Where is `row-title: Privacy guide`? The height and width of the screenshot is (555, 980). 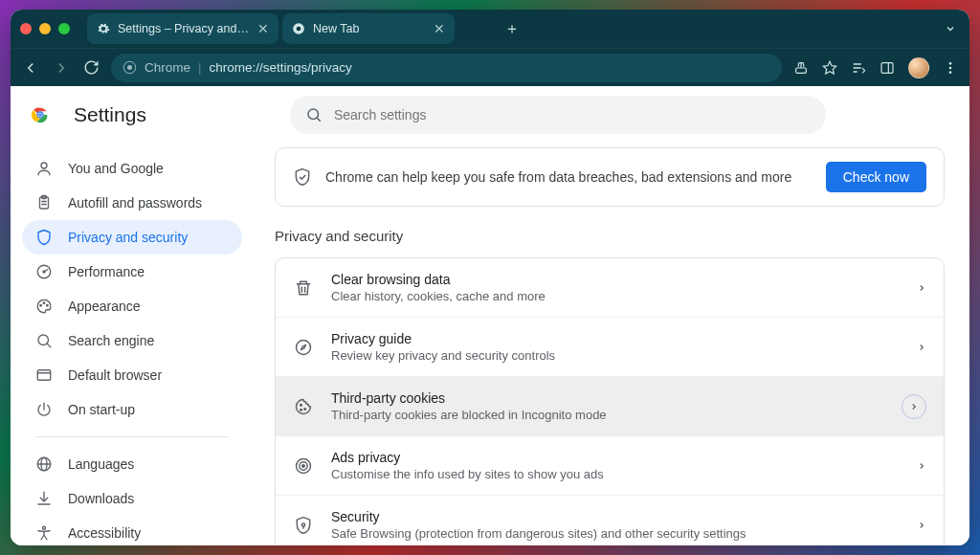
row-title: Privacy guide is located at coordinates (615, 339).